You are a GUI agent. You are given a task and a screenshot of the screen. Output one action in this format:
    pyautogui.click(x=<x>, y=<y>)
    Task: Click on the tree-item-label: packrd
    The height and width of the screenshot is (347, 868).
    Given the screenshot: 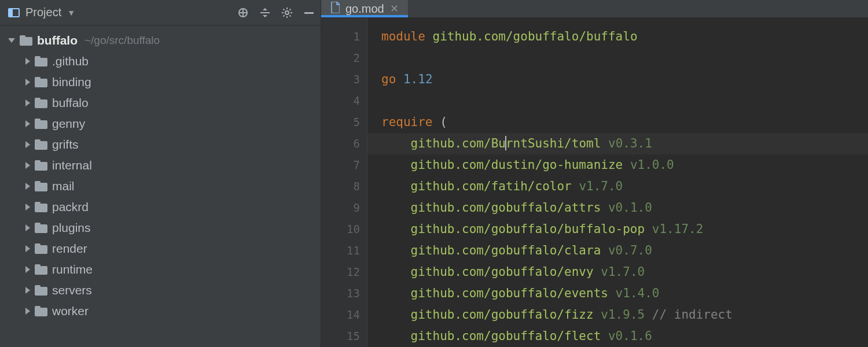 What is the action you would take?
    pyautogui.click(x=71, y=207)
    